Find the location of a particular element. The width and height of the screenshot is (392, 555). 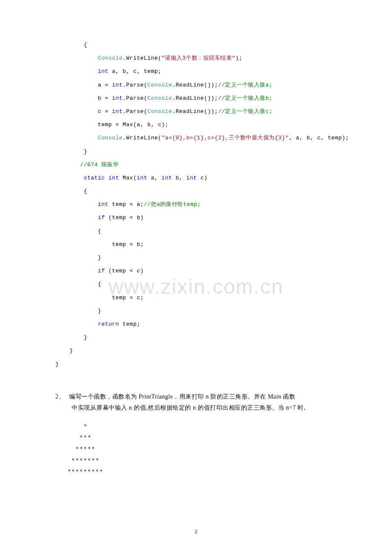

code-text: a, b, c, temp; is located at coordinates (135, 72).